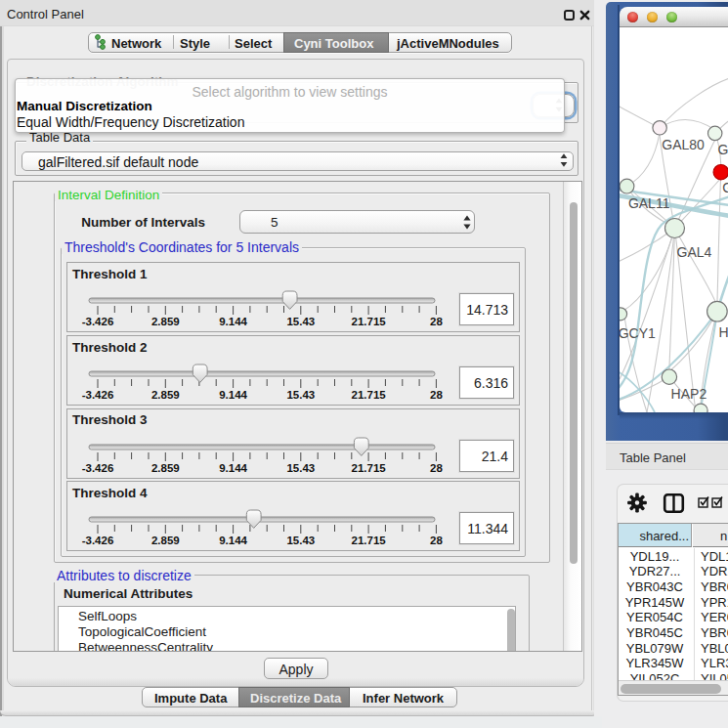 The width and height of the screenshot is (728, 728). What do you see at coordinates (688, 394) in the screenshot?
I see `svg-text: HAP2` at bounding box center [688, 394].